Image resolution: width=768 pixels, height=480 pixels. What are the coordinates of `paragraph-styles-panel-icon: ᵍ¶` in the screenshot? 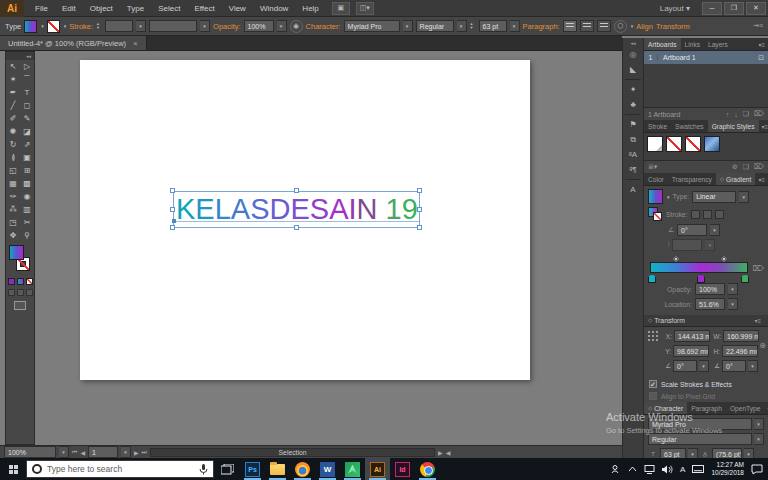 It's located at (633, 170).